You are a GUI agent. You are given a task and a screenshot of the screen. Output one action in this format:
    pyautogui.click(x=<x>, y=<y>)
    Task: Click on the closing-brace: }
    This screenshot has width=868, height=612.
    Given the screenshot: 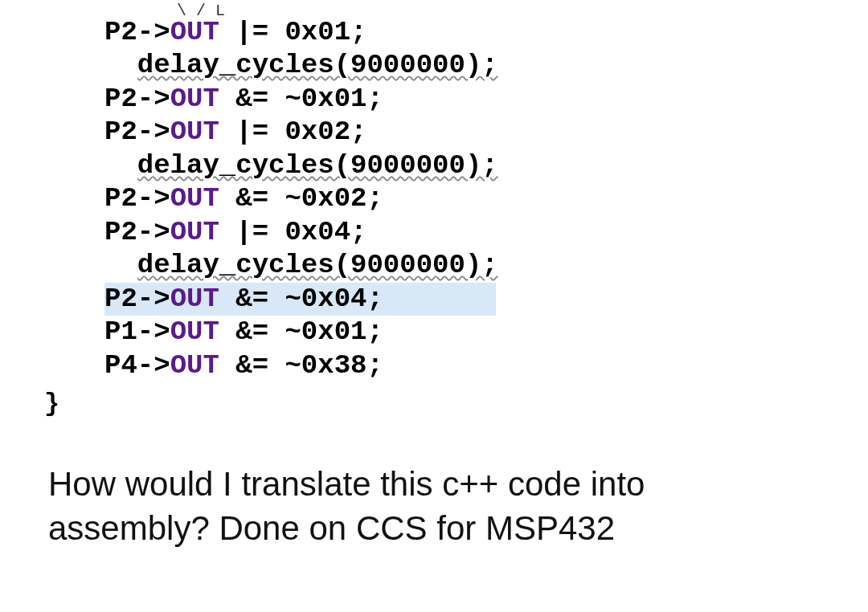 What is the action you would take?
    pyautogui.click(x=457, y=403)
    